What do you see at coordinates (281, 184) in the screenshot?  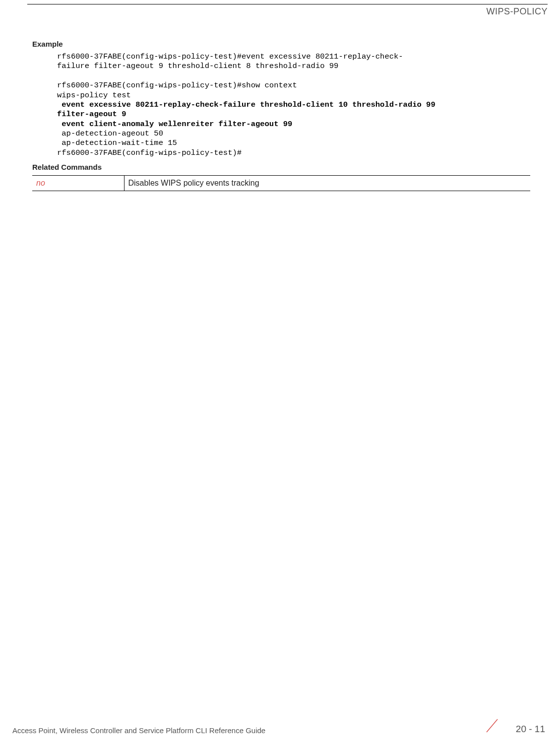 I see `table-row: no Disables WIPS policy events tracking` at bounding box center [281, 184].